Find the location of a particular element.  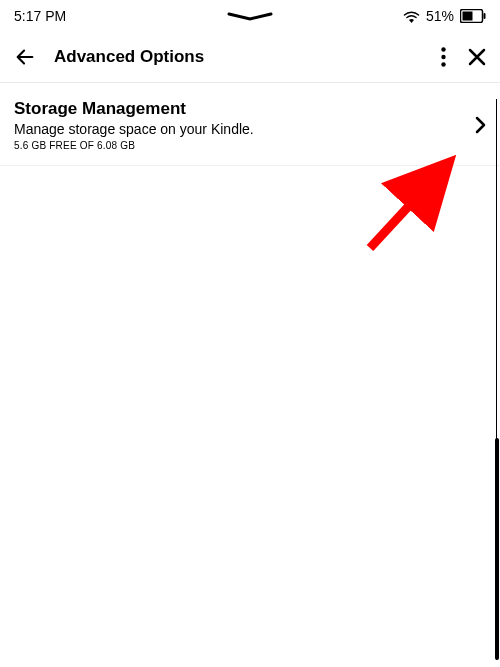

storage-management-item: Storage Management Manage storage space … is located at coordinates (250, 124).